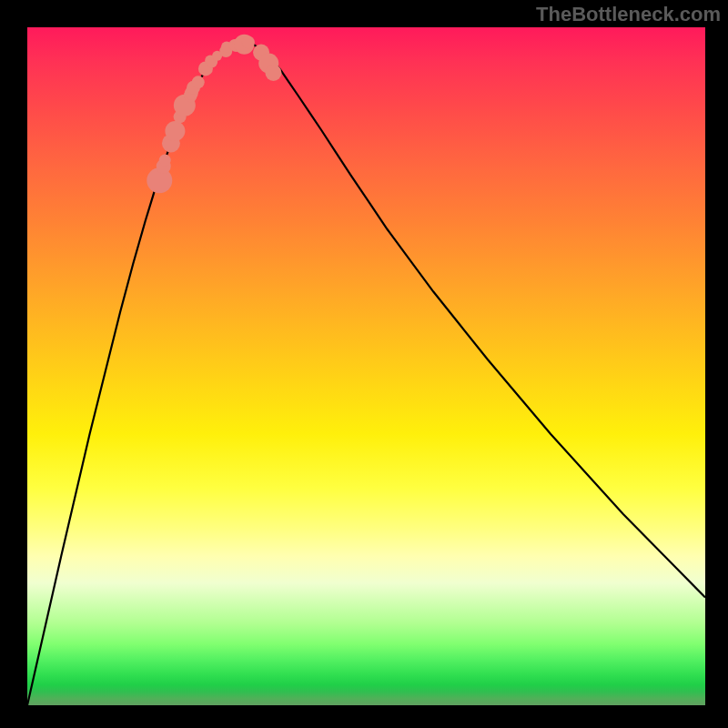 This screenshot has height=728, width=728. I want to click on data-points-group, so click(214, 115).